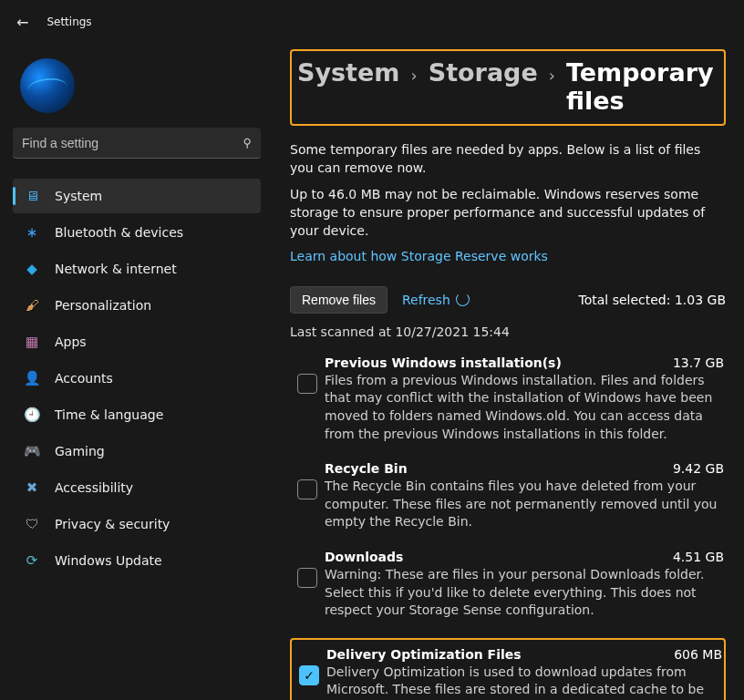  Describe the element at coordinates (508, 300) in the screenshot. I see `actions-row: Remove files Refresh Total selected: 1.0…` at that location.